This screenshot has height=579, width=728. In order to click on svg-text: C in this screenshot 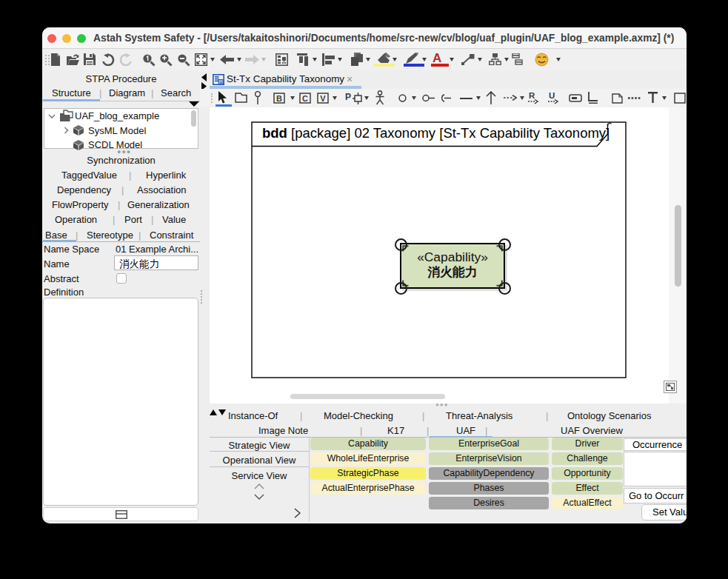, I will do `click(305, 98)`.